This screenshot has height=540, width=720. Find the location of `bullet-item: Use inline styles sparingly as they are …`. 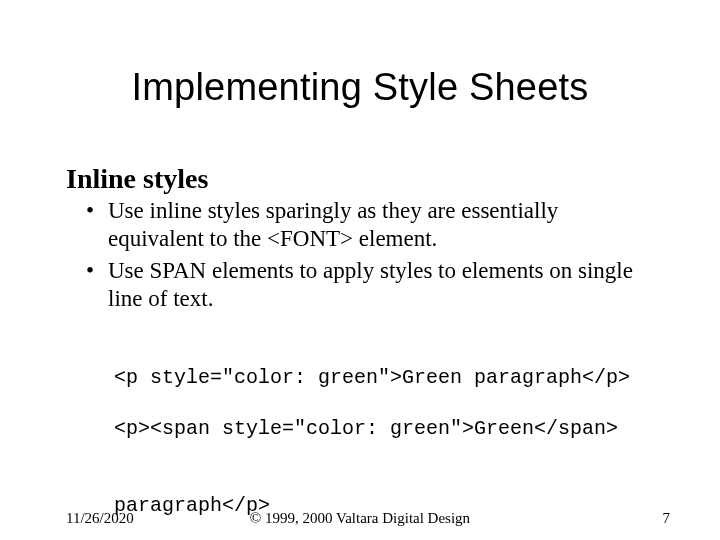

bullet-item: Use inline styles sparingly as they are … is located at coordinates (366, 225).